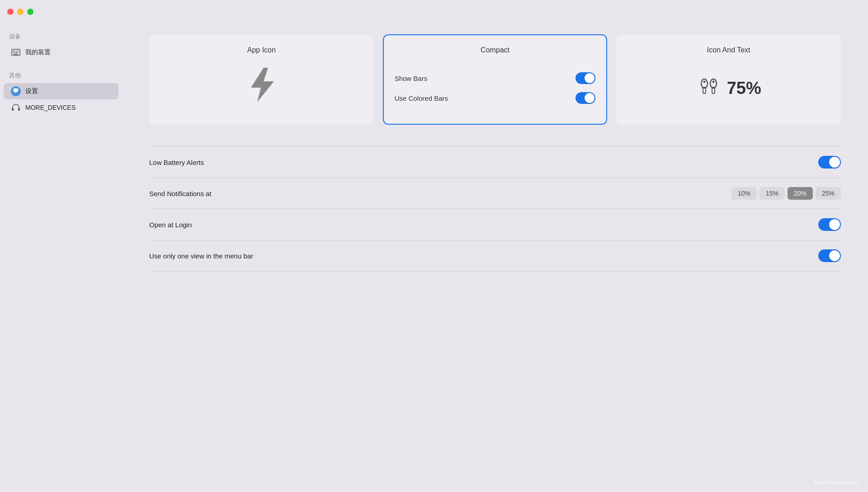 This screenshot has height=492, width=868. What do you see at coordinates (786, 193) in the screenshot?
I see `send-notifications-control: 10% 15% 20% 25%` at bounding box center [786, 193].